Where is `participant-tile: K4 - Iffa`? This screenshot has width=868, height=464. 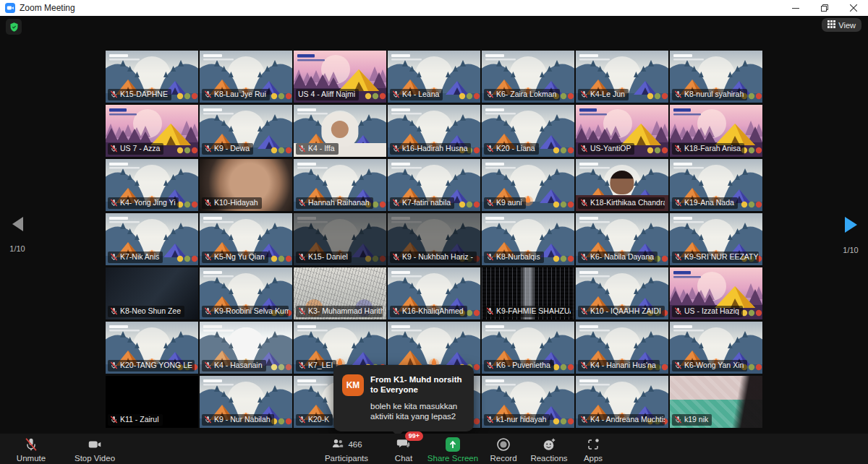
participant-tile: K4 - Iffa is located at coordinates (340, 131).